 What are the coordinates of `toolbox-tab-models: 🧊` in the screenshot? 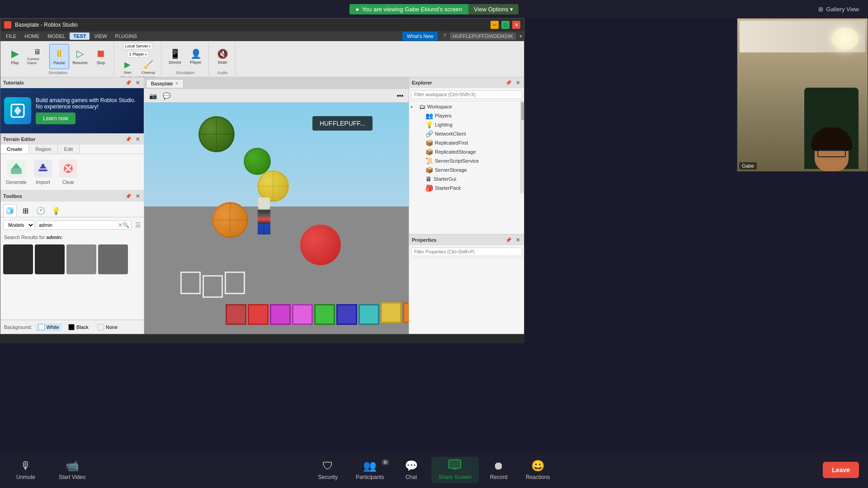 It's located at (10, 211).